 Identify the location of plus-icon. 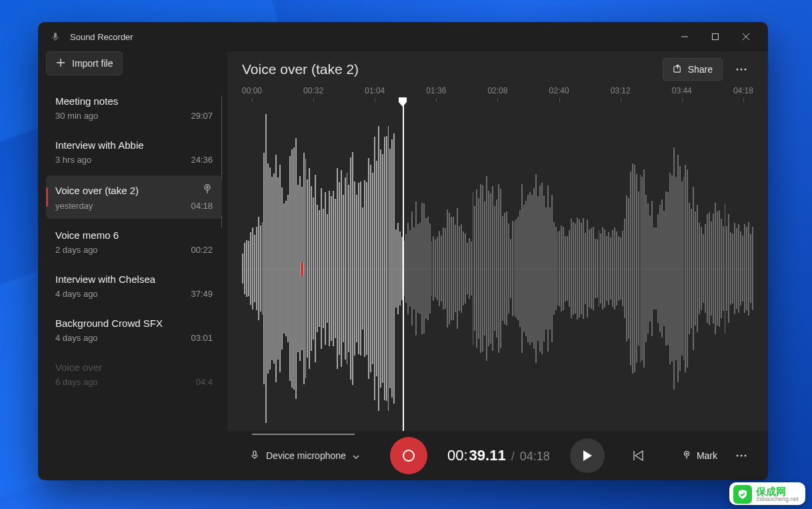
(61, 64).